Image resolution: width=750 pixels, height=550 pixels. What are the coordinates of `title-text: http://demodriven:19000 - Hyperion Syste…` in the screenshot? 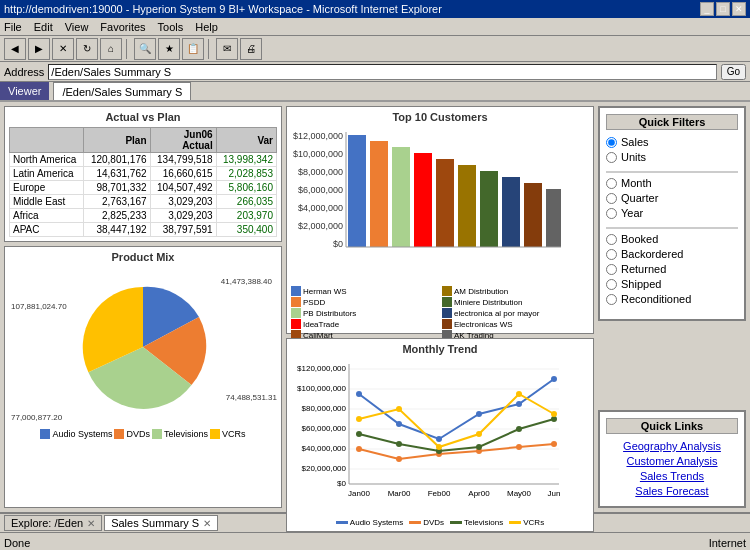 It's located at (223, 9).